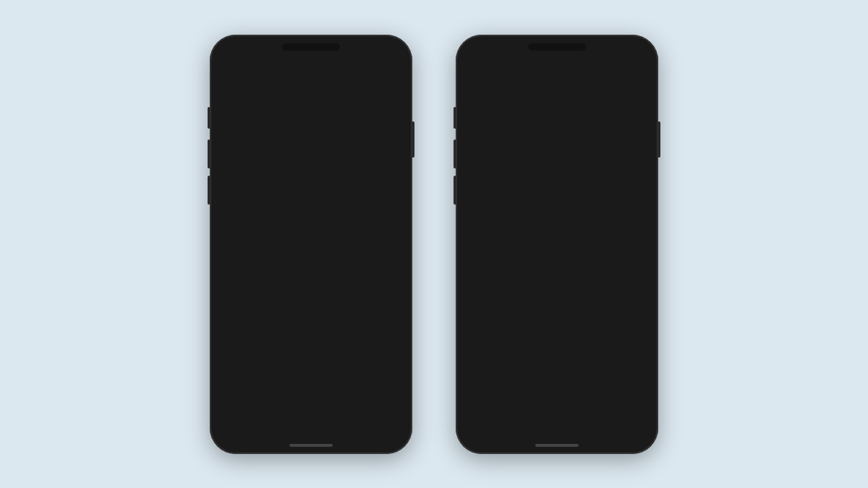 Image resolution: width=868 pixels, height=488 pixels. Describe the element at coordinates (455, 190) in the screenshot. I see `volume-down-button-right` at that location.